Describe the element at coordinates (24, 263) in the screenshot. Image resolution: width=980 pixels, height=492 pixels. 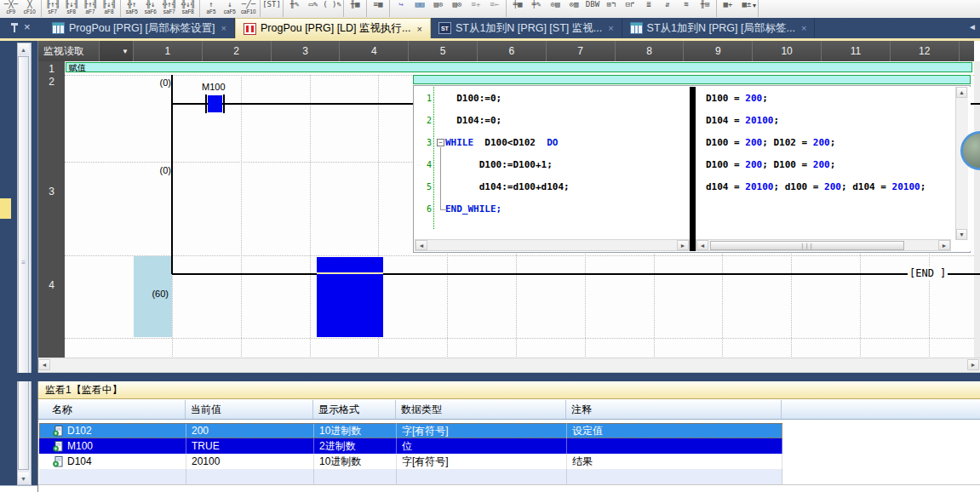
I see `dock-scroll-thumb: ≡` at that location.